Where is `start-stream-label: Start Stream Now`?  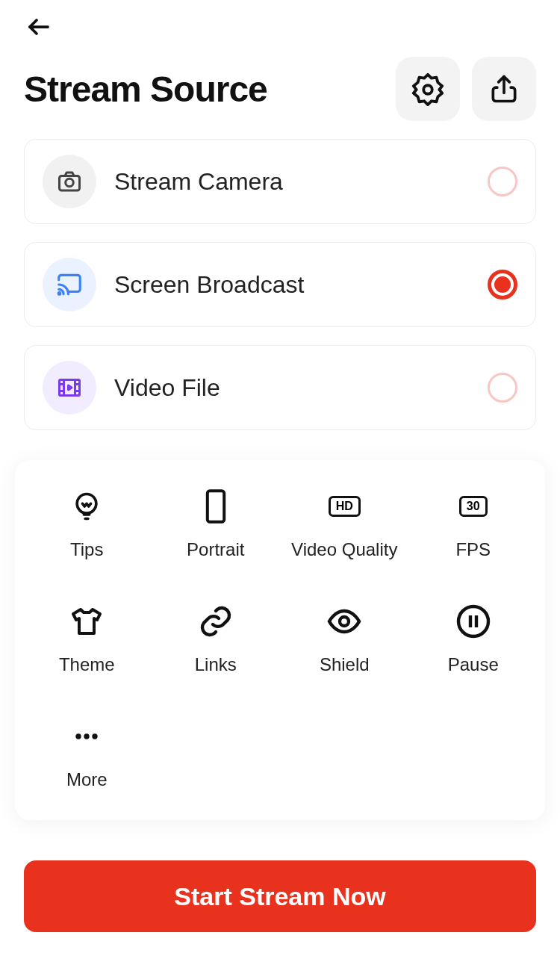
start-stream-label: Start Stream Now is located at coordinates (279, 896).